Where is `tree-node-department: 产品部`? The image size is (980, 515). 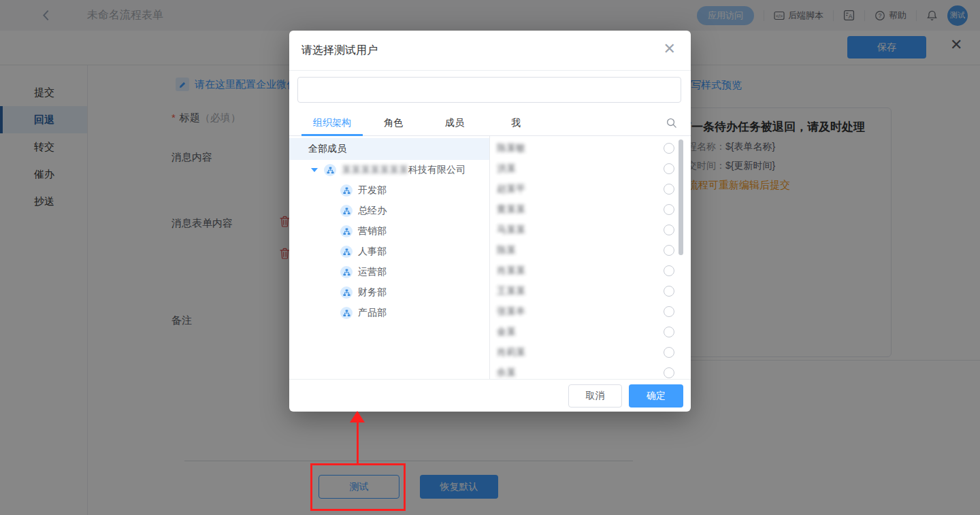 tree-node-department: 产品部 is located at coordinates (389, 313).